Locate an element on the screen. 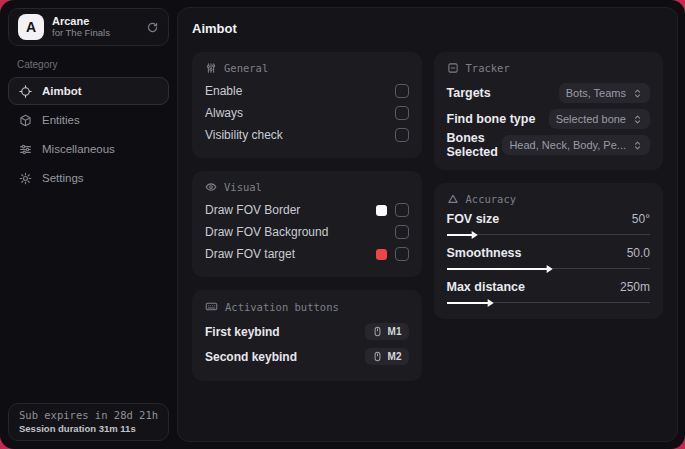 The height and width of the screenshot is (449, 685). sidebar-nav: Aimbot Entities Miscellaneous is located at coordinates (88, 134).